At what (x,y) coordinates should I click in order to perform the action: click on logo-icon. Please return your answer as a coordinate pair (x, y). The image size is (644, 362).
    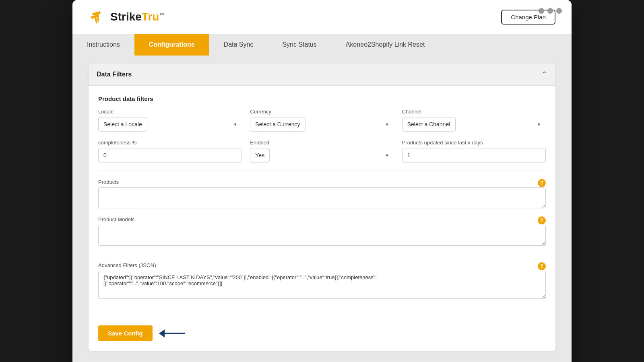
    Looking at the image, I should click on (97, 17).